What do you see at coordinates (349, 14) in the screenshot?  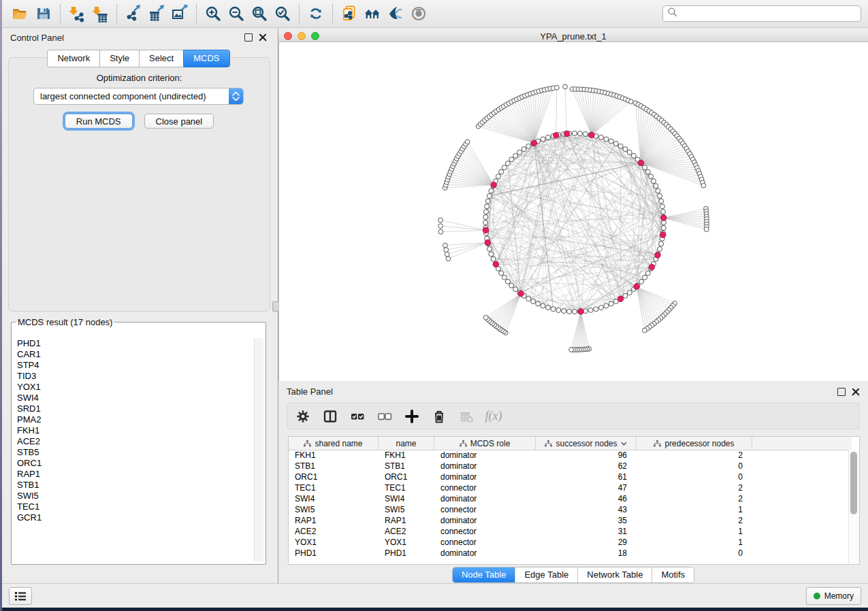 I see `new-network-from-selection-button` at bounding box center [349, 14].